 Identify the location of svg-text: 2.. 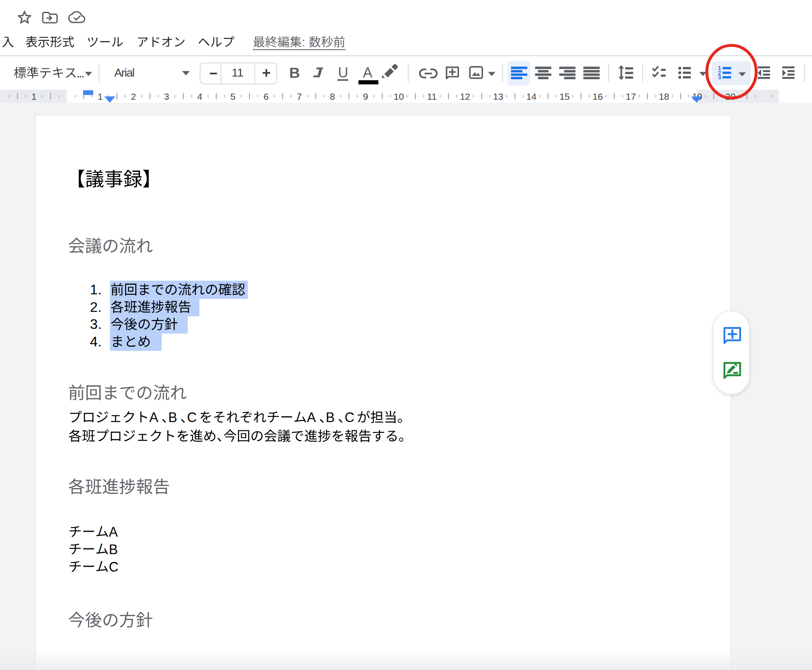
(96, 307).